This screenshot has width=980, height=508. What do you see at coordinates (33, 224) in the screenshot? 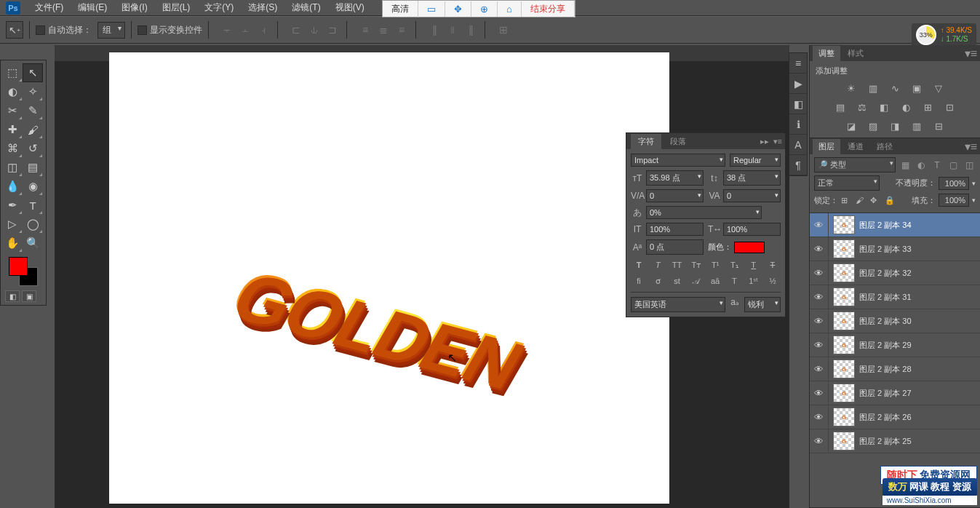
I see `shape-tool: ◯` at bounding box center [33, 224].